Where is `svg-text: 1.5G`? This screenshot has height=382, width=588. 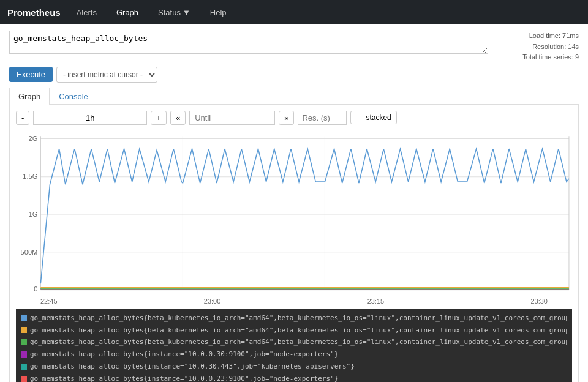 svg-text: 1.5G is located at coordinates (30, 176).